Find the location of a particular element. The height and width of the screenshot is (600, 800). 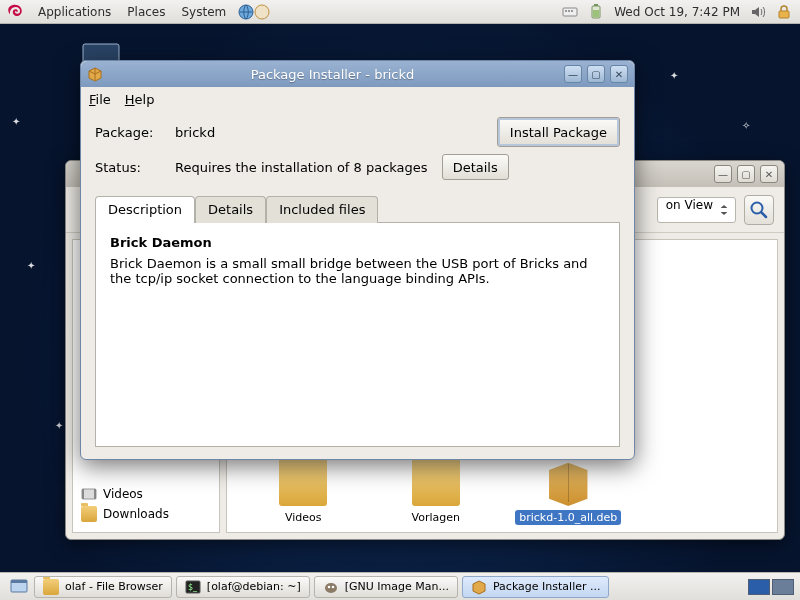

taskbar-item-gimp: [GNU Image Man... is located at coordinates (386, 587).